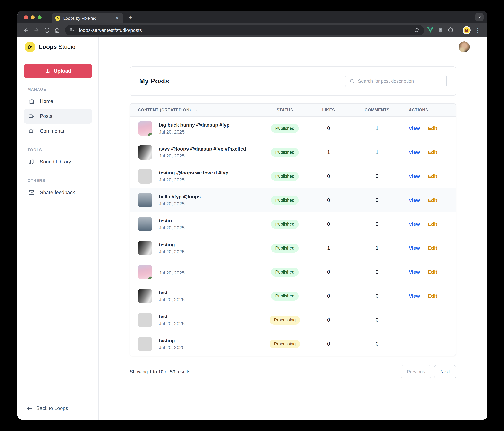 The width and height of the screenshot is (504, 431). Describe the element at coordinates (26, 30) in the screenshot. I see `back-button` at that location.